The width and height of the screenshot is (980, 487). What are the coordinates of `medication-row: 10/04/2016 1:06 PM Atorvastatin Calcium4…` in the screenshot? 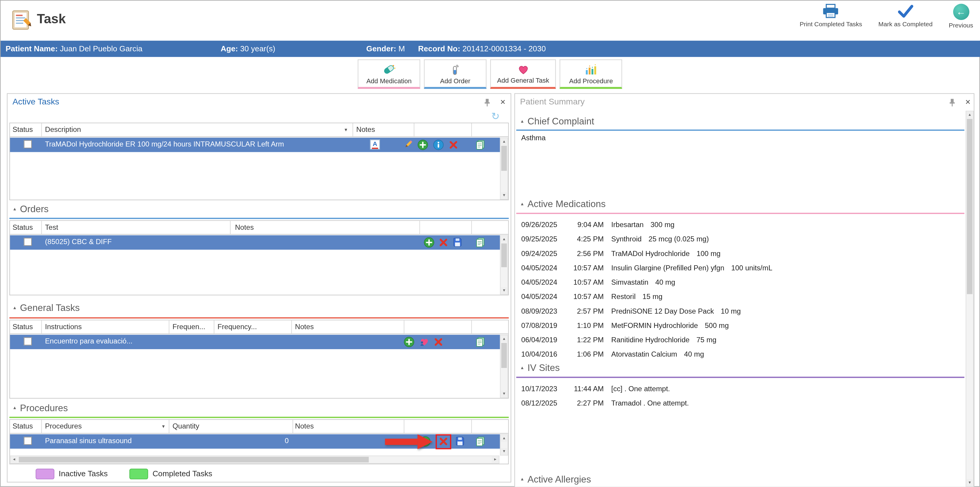 It's located at (740, 354).